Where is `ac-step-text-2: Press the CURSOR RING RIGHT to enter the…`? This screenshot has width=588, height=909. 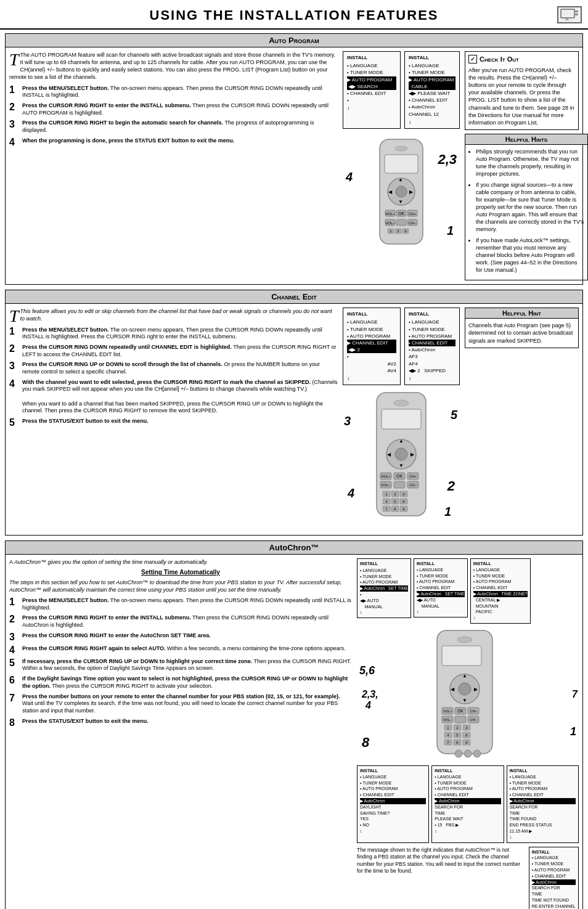 ac-step-text-2: Press the CURSOR RING RIGHT to enter the… is located at coordinates (187, 621).